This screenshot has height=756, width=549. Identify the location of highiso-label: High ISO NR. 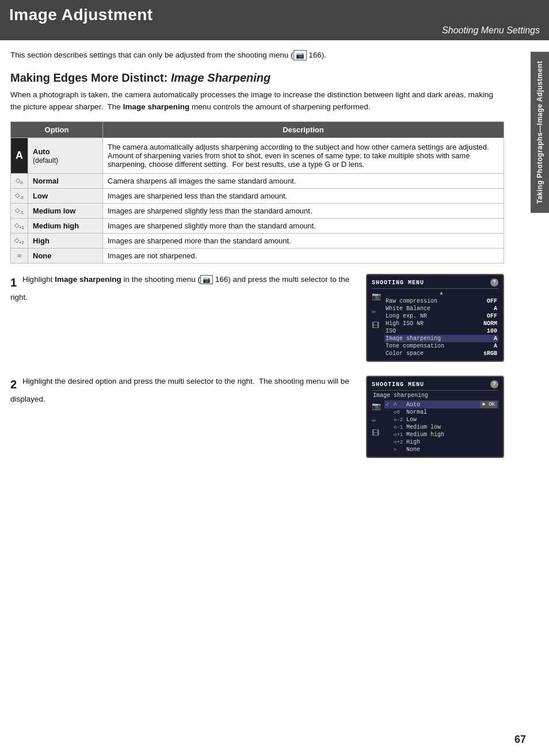
(405, 323).